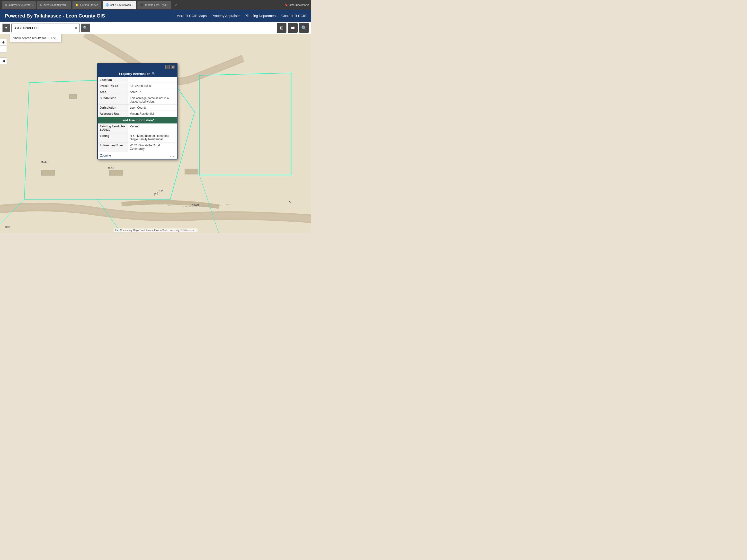 The width and height of the screenshot is (747, 560). What do you see at coordinates (154, 74) in the screenshot?
I see `info-icon: 🔍` at bounding box center [154, 74].